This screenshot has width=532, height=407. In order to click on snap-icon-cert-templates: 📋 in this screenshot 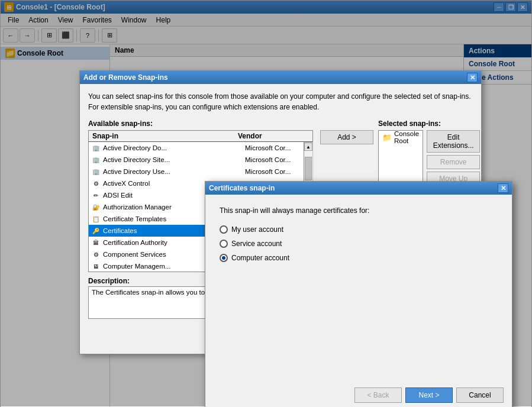, I will do `click(96, 219)`.